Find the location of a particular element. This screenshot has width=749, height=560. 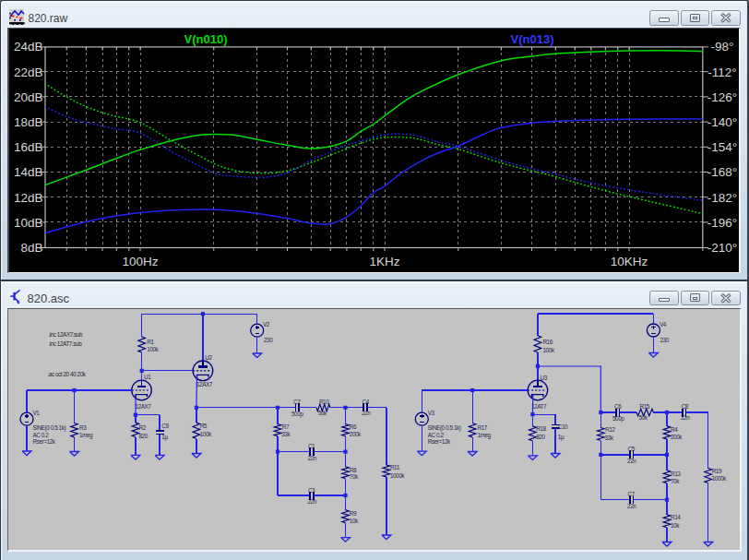

svg-text: R2 is located at coordinates (143, 428).